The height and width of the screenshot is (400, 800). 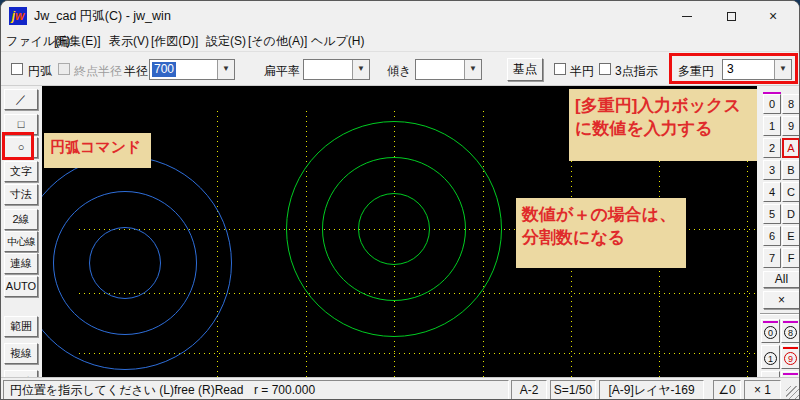 What do you see at coordinates (734, 68) in the screenshot?
I see `multi-circle-highlight-box` at bounding box center [734, 68].